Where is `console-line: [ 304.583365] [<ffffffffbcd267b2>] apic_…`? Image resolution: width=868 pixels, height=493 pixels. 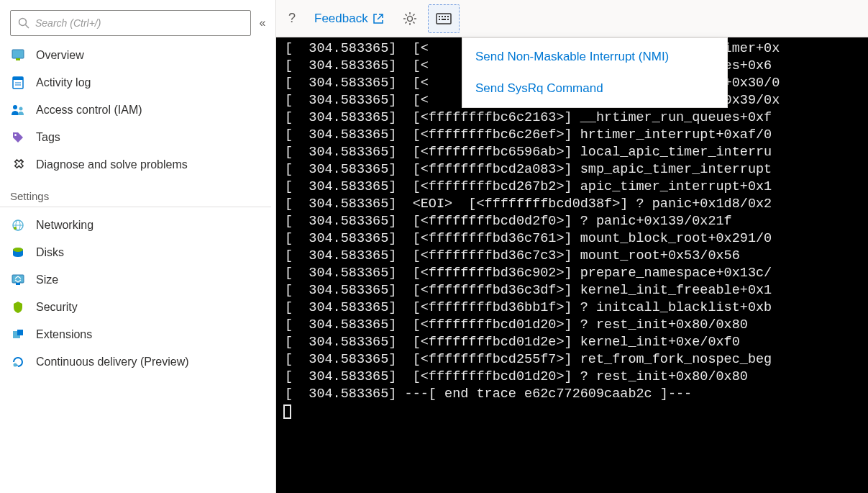 console-line: [ 304.583365] [<ffffffffbcd267b2>] apic_… is located at coordinates (572, 187).